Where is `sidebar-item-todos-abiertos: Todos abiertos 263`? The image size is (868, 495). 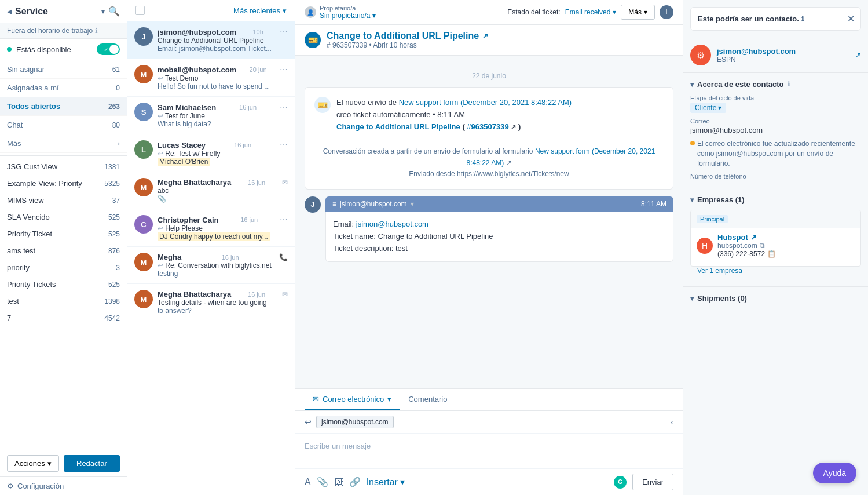
sidebar-item-todos-abiertos: Todos abiertos 263 is located at coordinates (64, 107).